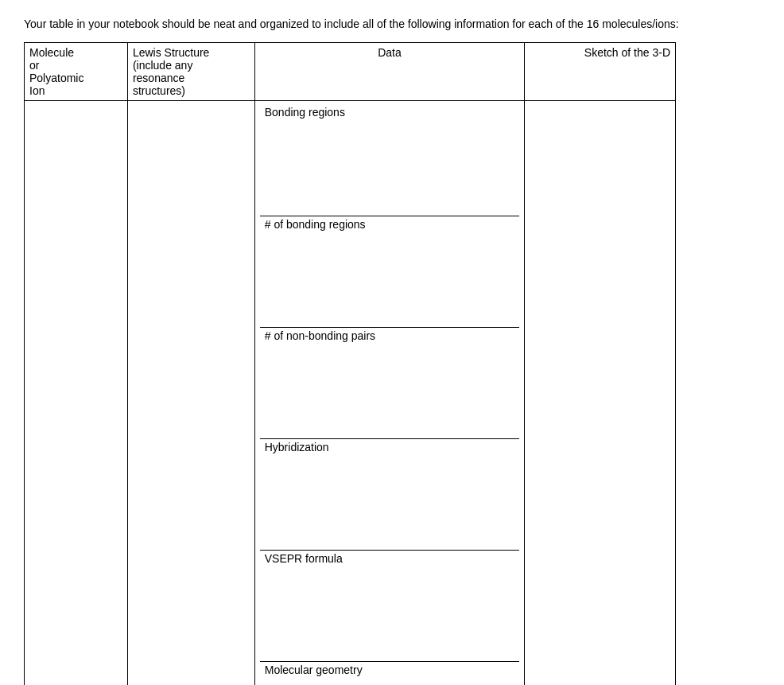 The width and height of the screenshot is (784, 685). I want to click on vsepr-label: VSEPR formula, so click(390, 605).